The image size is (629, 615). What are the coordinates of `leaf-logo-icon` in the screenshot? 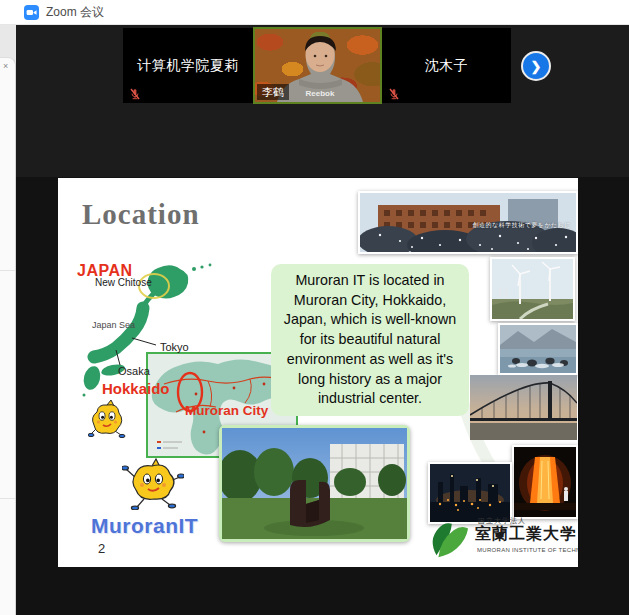 It's located at (448, 538).